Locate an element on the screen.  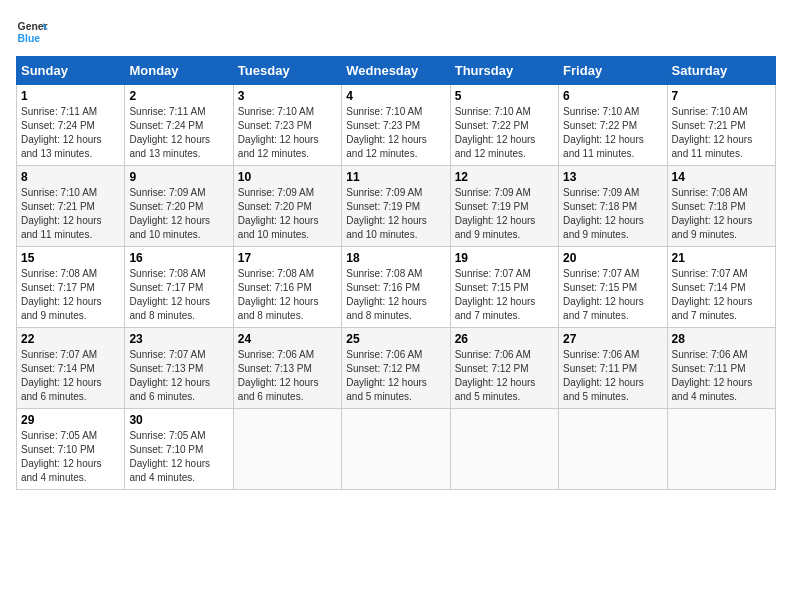
day-number: 23 is located at coordinates (178, 339).